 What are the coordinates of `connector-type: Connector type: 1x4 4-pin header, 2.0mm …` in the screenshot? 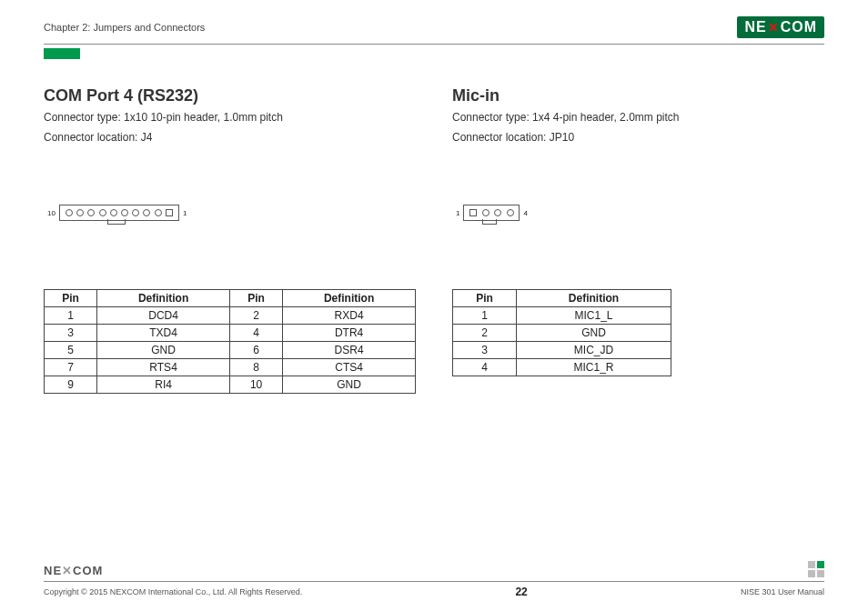 It's located at (639, 117).